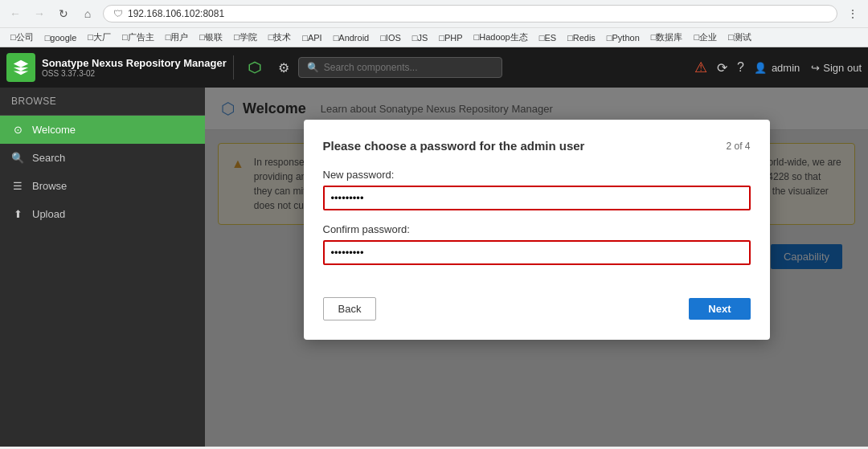 Image resolution: width=868 pixels, height=449 pixels. I want to click on brand-name: Sonatype Nexus Repository Manager, so click(134, 63).